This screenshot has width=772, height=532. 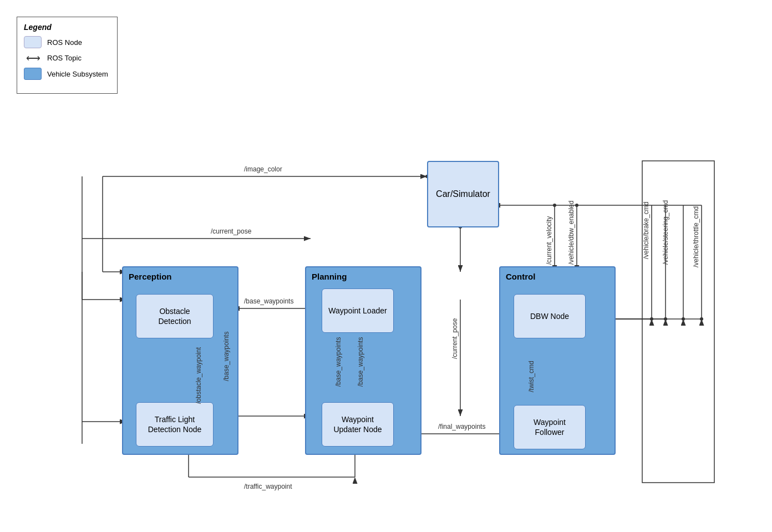 I want to click on control-label: Control, so click(x=520, y=276).